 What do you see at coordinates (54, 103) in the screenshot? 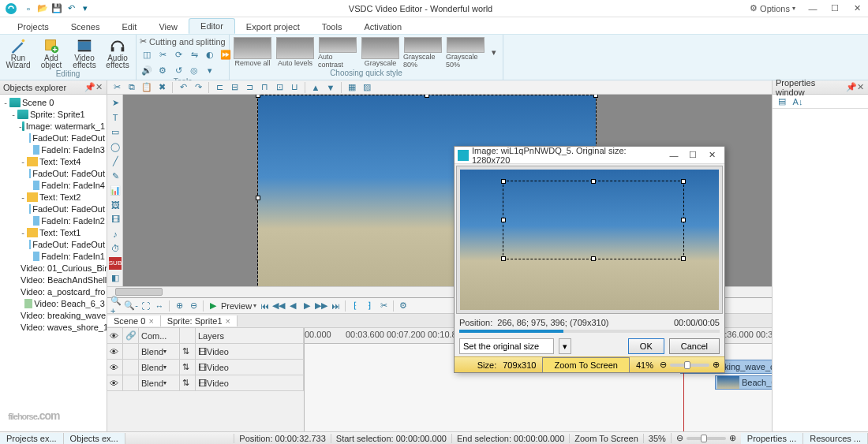
I see `tree-scene-root: - Scene 0` at bounding box center [54, 103].